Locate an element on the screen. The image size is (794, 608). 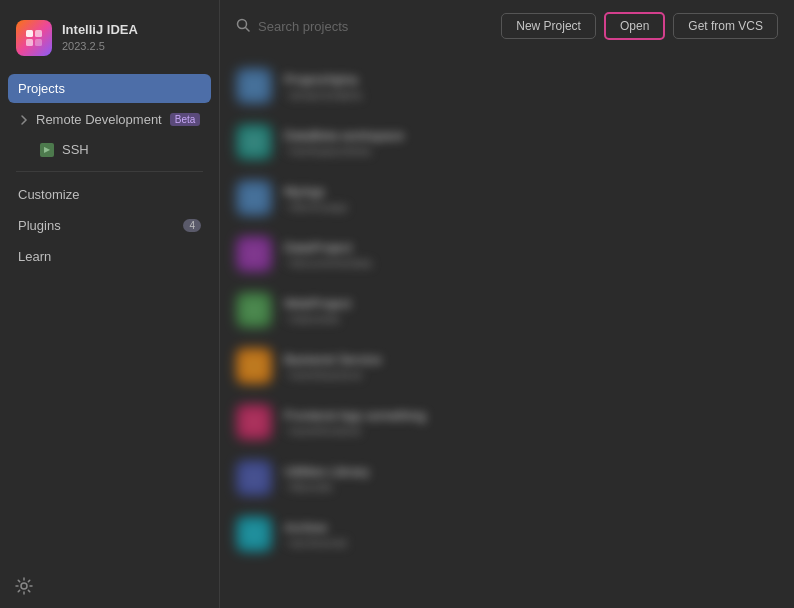
project-info: Archive ~/archive/old is located at coordinates (531, 534).